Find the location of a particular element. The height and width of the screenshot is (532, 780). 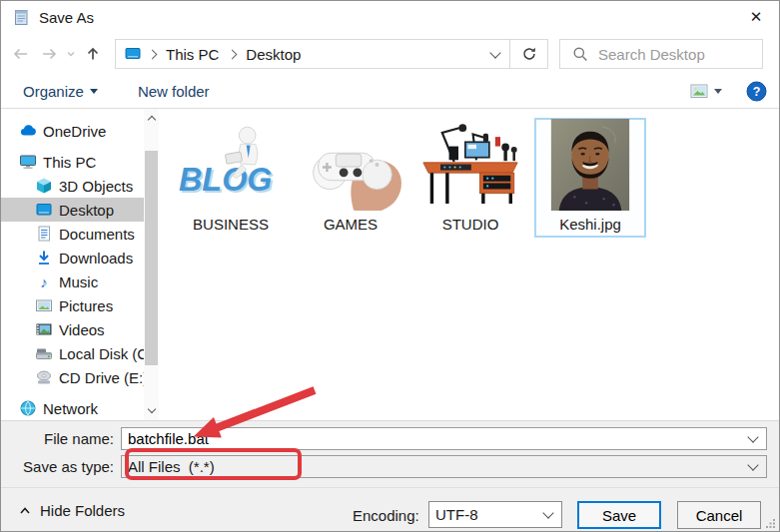

up-icon is located at coordinates (93, 54).